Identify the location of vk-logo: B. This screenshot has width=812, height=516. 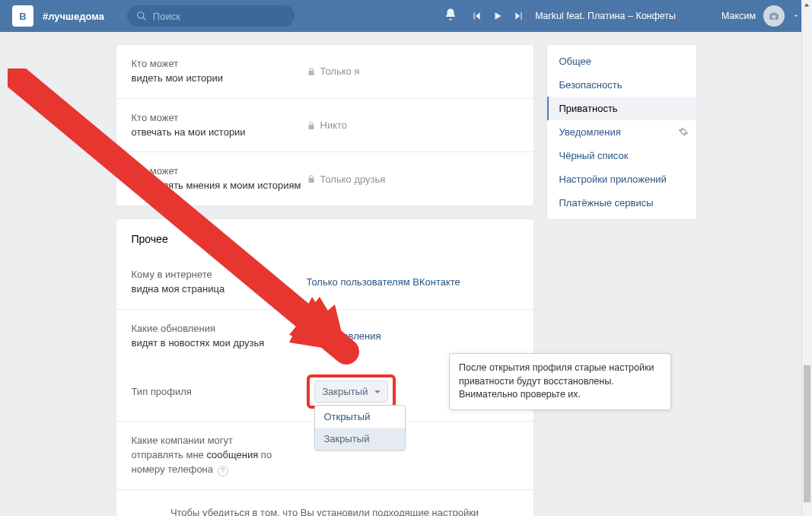
(23, 16).